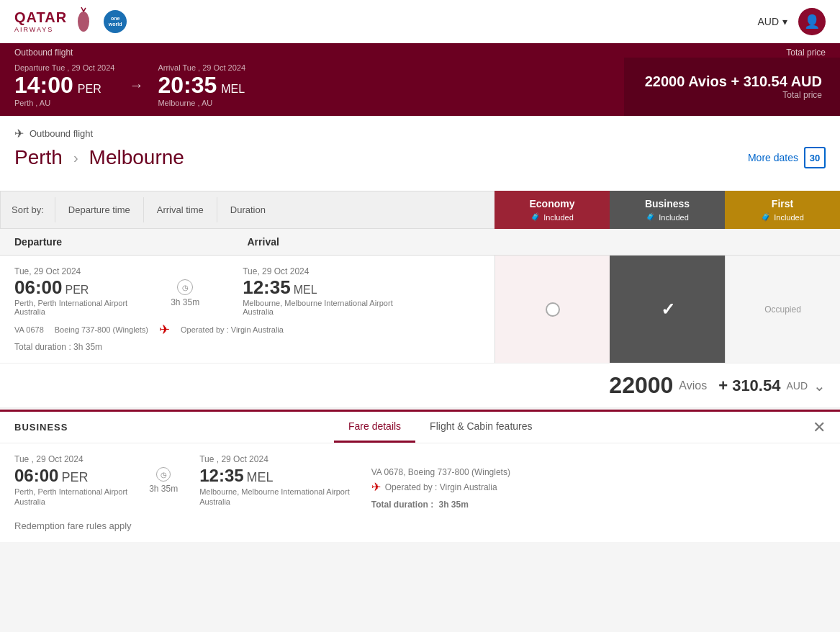  Describe the element at coordinates (71, 303) in the screenshot. I see `flight-dep-airport: Perth, Perth International Airport` at that location.